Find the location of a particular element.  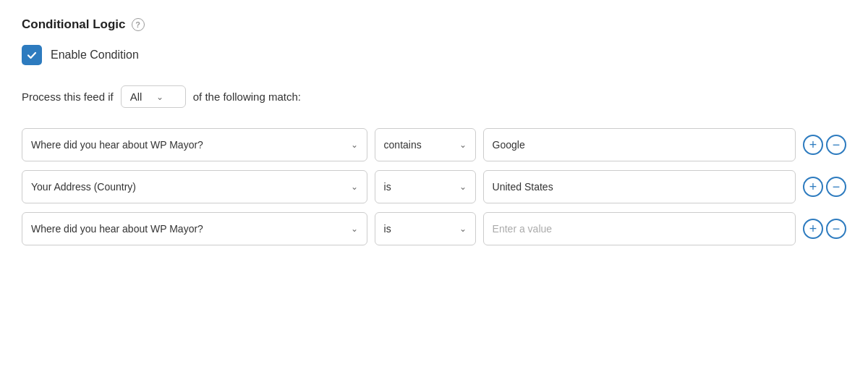

add-condition-button-1: + is located at coordinates (813, 187).